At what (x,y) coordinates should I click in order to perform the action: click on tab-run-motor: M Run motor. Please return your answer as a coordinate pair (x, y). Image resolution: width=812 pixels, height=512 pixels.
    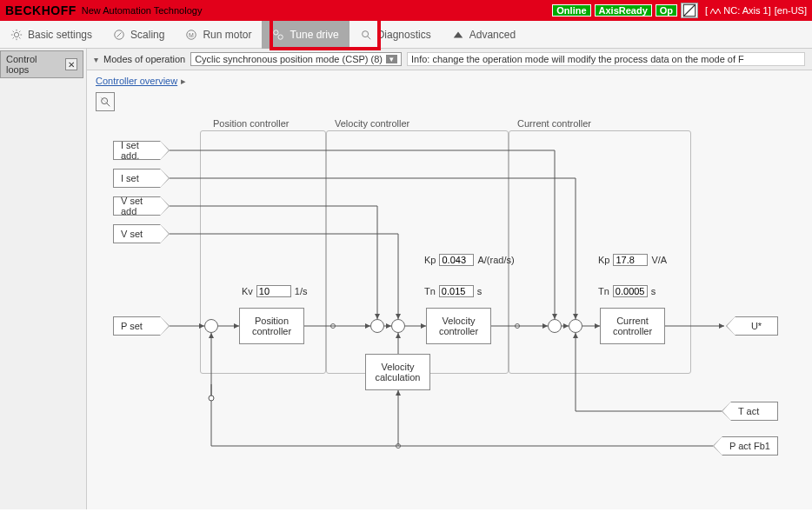
    Looking at the image, I should click on (218, 35).